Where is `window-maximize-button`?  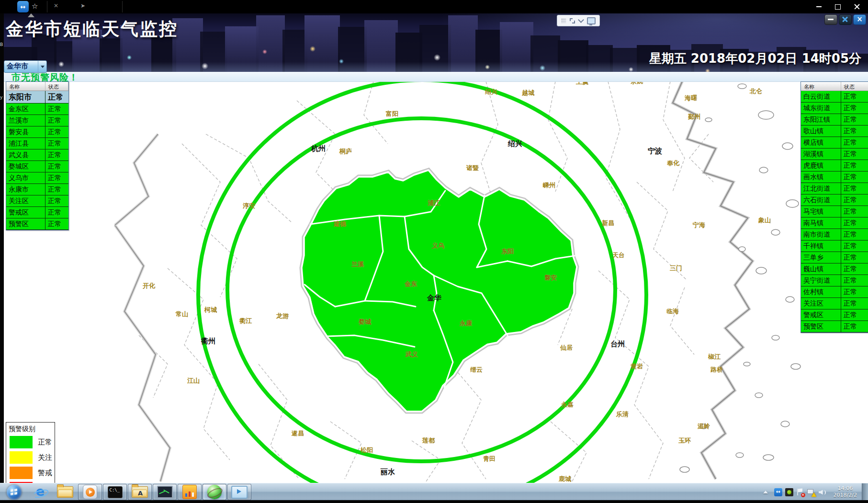
window-maximize-button is located at coordinates (838, 7).